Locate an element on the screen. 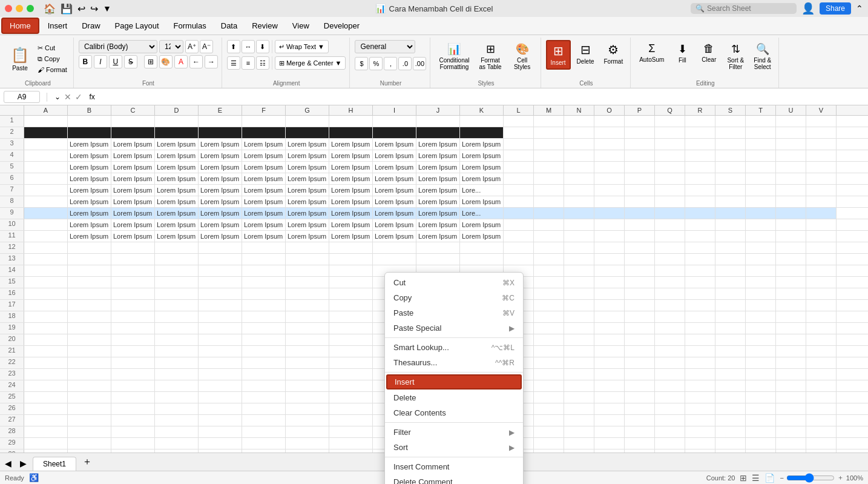 The height and width of the screenshot is (484, 868). copy-button: ⧉ Copy is located at coordinates (52, 59).